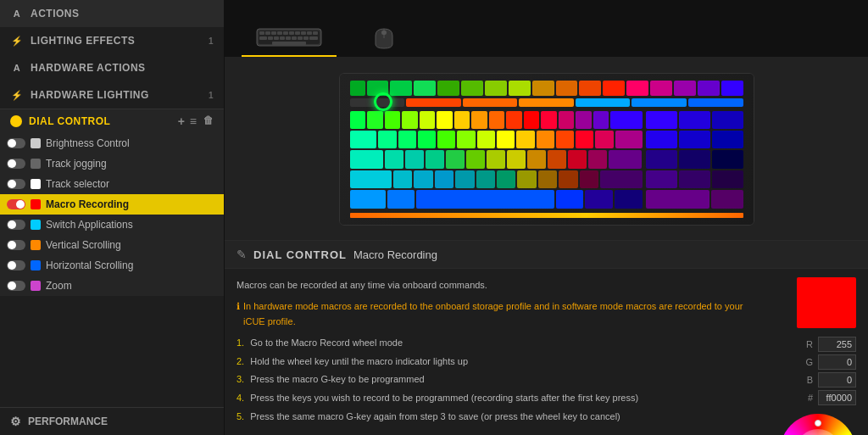 This screenshot has width=868, height=435. I want to click on macro-toggle, so click(16, 204).